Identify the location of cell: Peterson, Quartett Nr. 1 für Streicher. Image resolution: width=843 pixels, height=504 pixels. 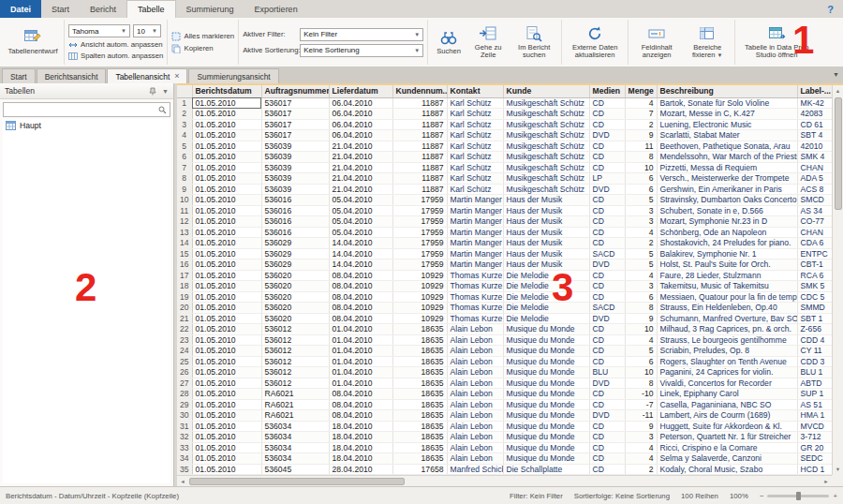
(727, 437).